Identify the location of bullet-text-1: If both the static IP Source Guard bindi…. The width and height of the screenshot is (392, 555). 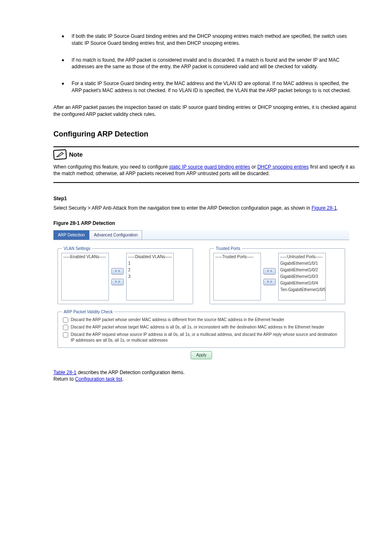
(215, 40).